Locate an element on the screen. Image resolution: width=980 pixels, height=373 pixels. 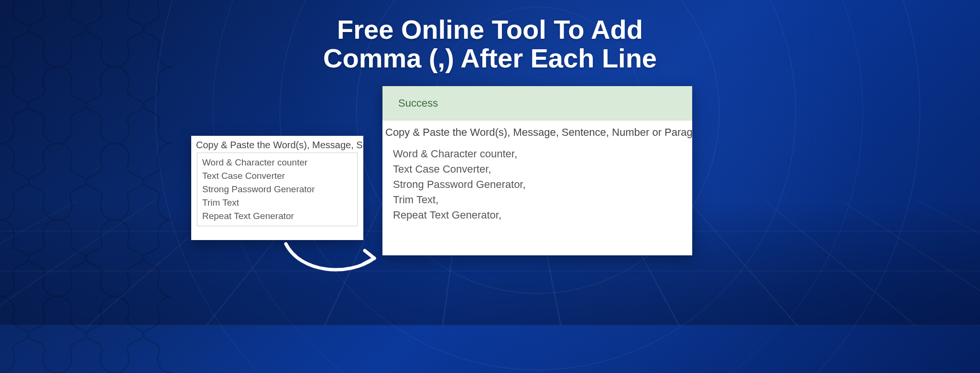
after-line: Strong Password Generator, is located at coordinates (537, 185).